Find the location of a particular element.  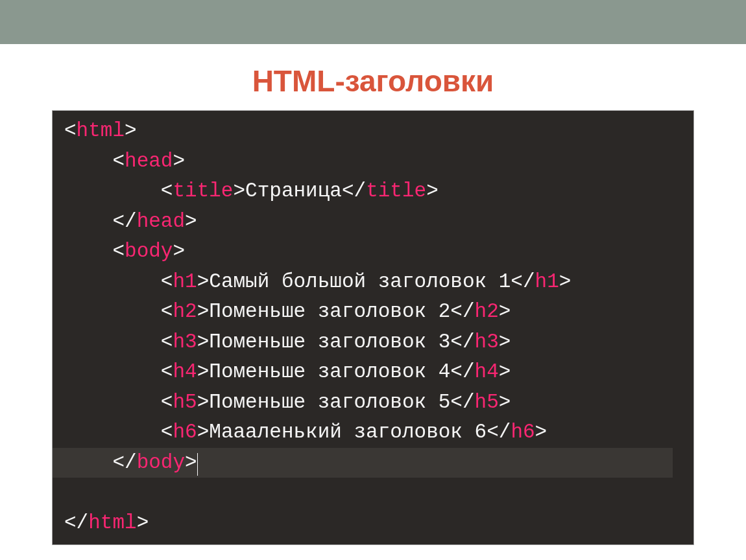

text-cursor is located at coordinates (197, 464).